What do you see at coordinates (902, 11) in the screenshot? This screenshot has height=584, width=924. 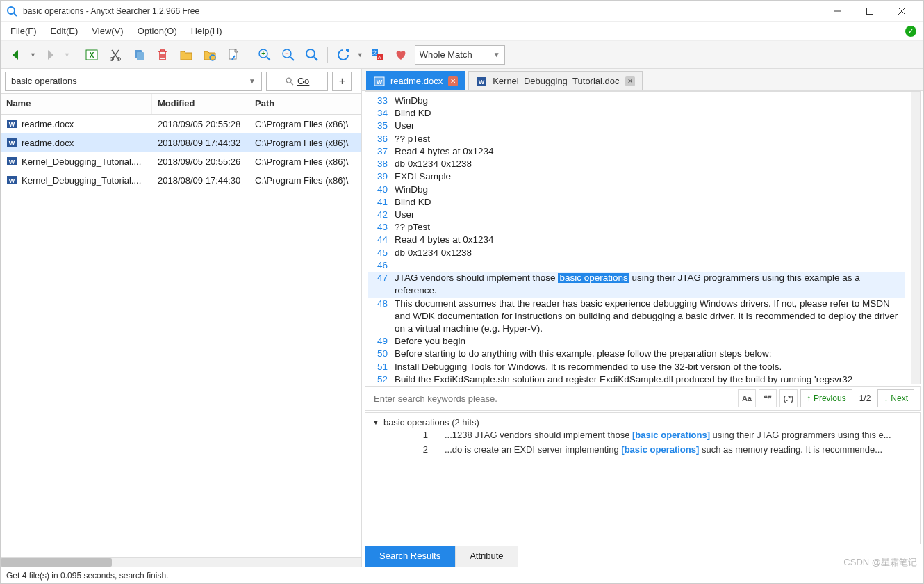 I see `close-button` at bounding box center [902, 11].